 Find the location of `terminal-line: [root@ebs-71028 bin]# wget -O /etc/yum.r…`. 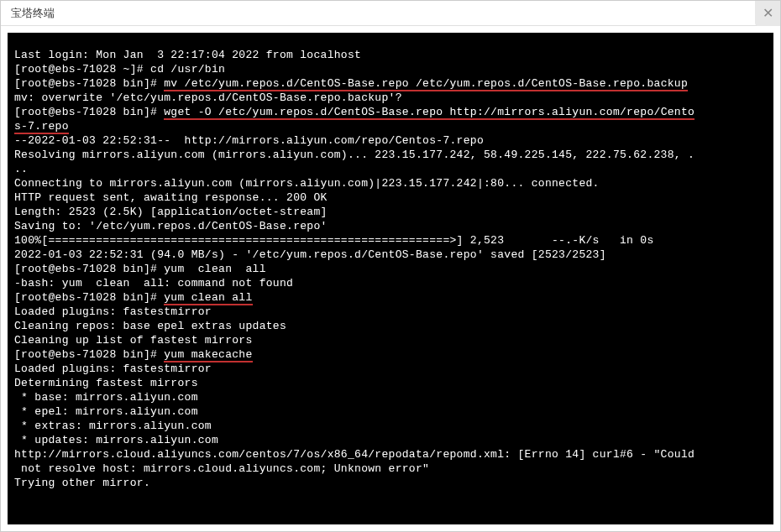

terminal-line: [root@ebs-71028 bin]# wget -O /etc/yum.r… is located at coordinates (390, 112).